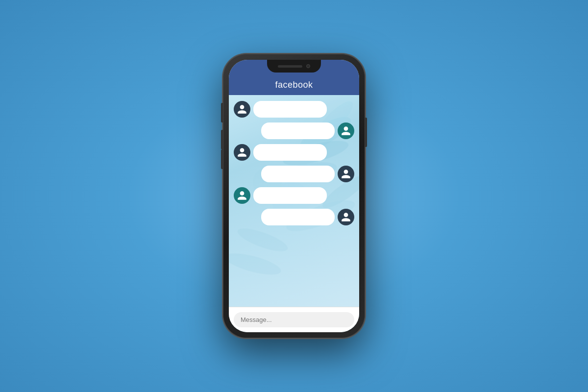 This screenshot has width=588, height=392. I want to click on message-input, so click(294, 319).